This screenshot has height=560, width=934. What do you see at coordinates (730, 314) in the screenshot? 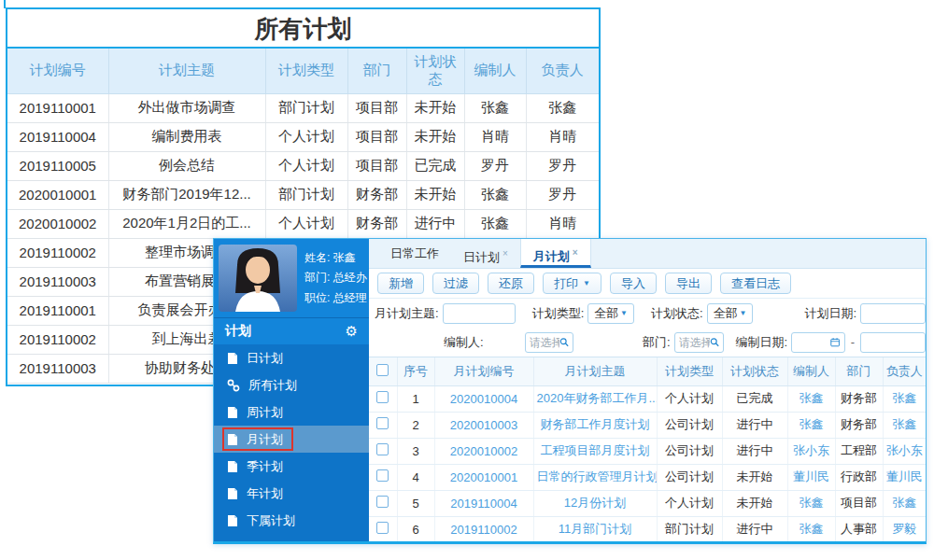
I see `filter-status-select: 全部 ▼` at bounding box center [730, 314].